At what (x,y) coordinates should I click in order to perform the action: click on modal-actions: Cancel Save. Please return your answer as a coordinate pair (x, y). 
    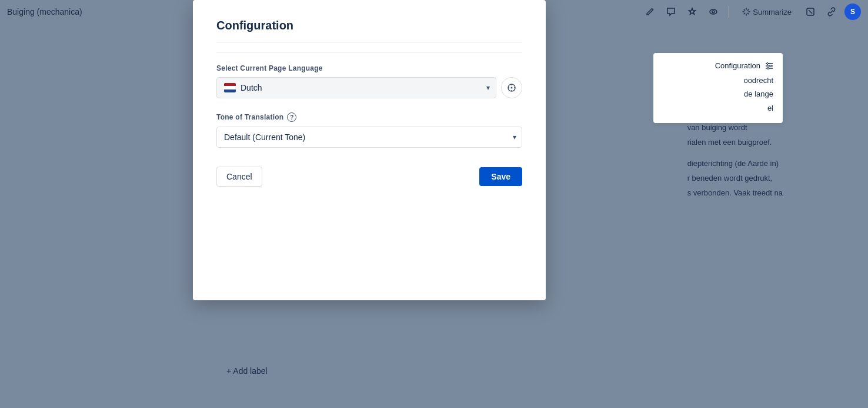
    Looking at the image, I should click on (369, 177).